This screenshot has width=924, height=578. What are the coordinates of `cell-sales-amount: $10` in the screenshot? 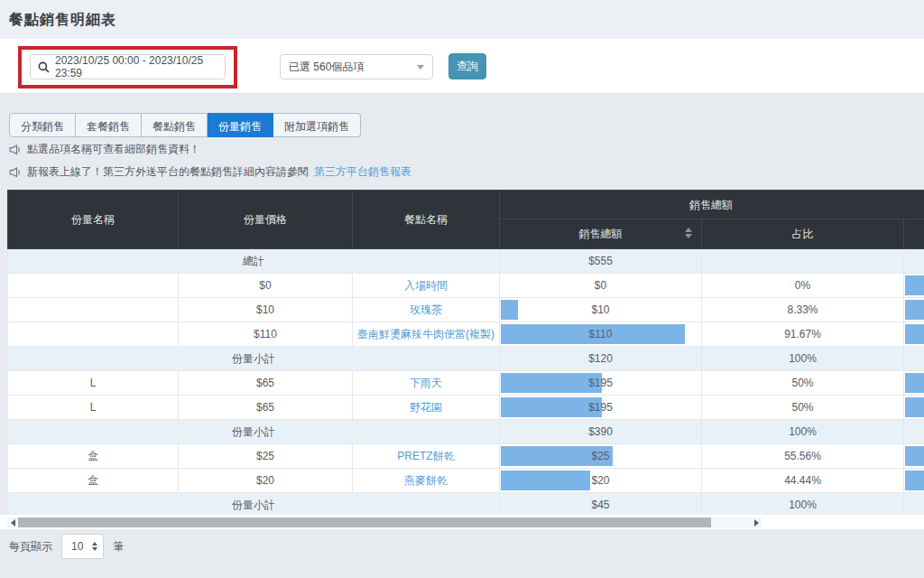 It's located at (601, 311).